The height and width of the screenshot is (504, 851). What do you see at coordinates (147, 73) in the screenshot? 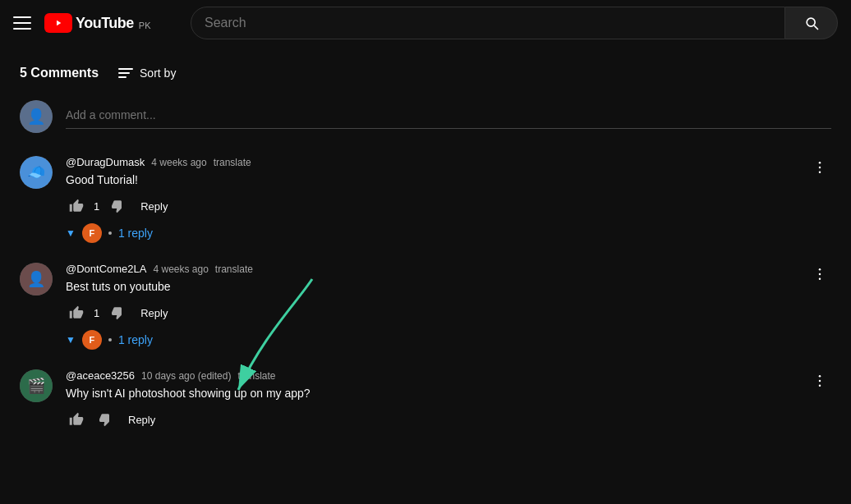
I see `sort-by-button: Sort by` at bounding box center [147, 73].